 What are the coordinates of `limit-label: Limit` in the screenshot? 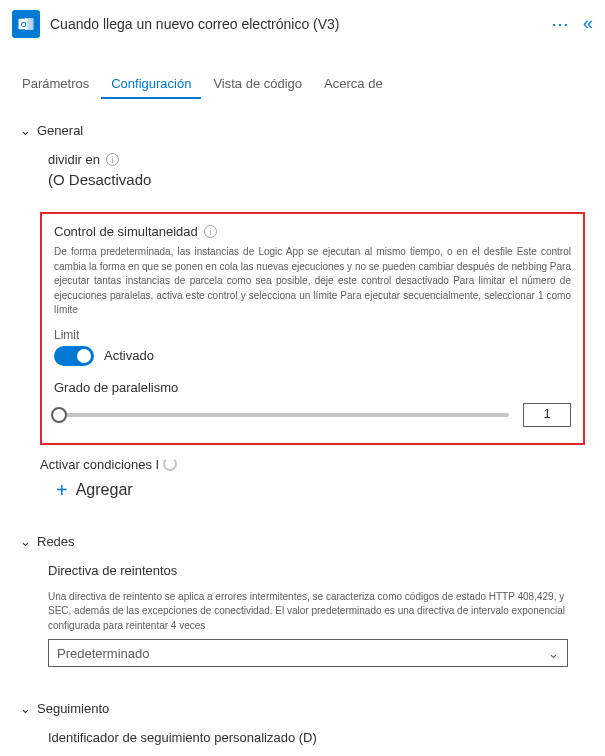 It's located at (312, 335).